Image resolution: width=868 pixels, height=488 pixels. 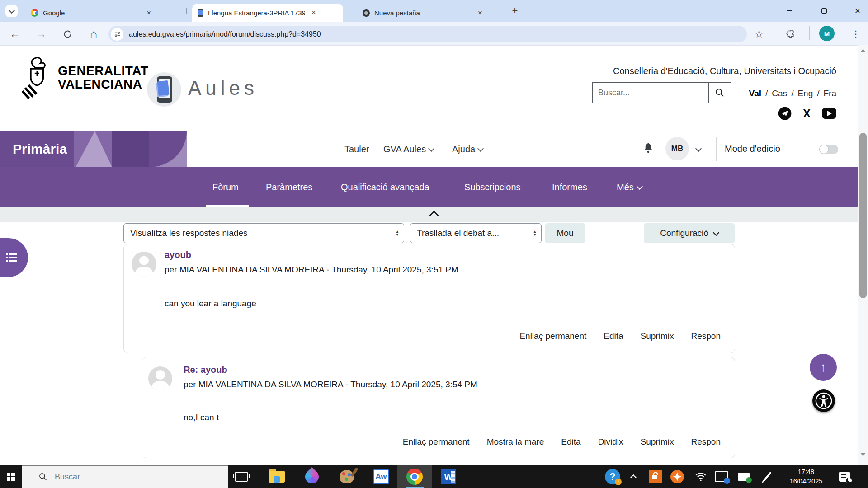 I want to click on user-avatar: MB, so click(x=677, y=149).